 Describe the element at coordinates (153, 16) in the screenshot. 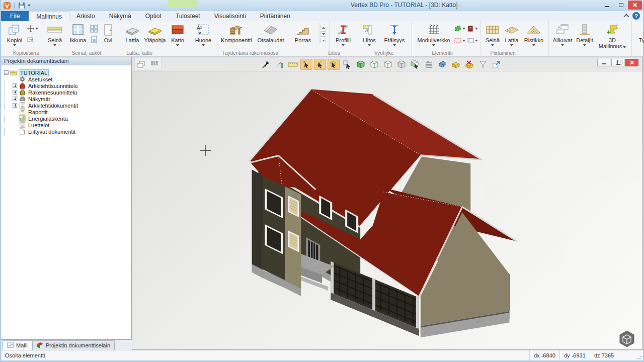

I see `tab-optiot: Optiot` at that location.